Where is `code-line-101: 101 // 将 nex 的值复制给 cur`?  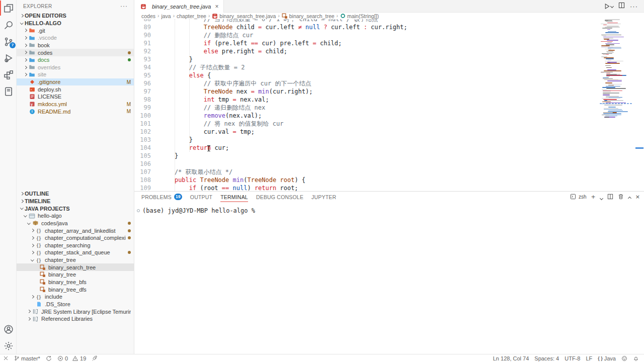
code-line-101: 101 // 将 nex 的值复制给 cur is located at coordinates (389, 124).